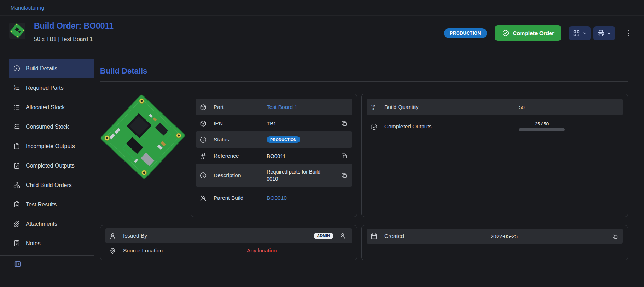  I want to click on reference-label: Reference, so click(240, 156).